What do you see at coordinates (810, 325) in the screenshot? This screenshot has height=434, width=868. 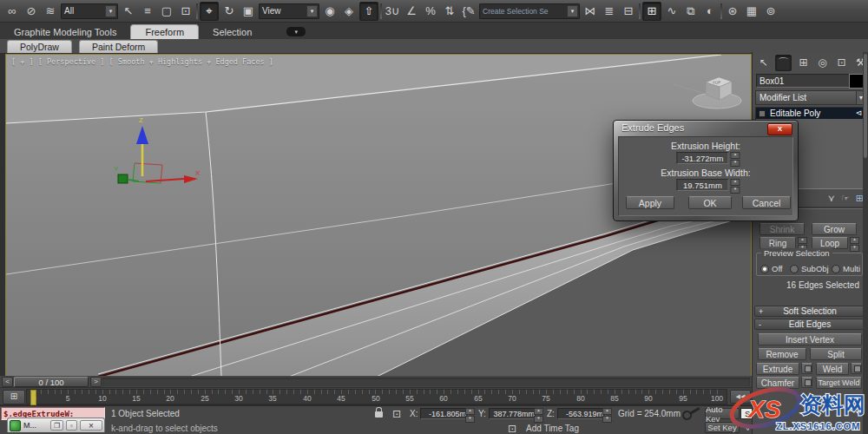 I see `edit-edges-rollout: -Edit Edges` at bounding box center [810, 325].